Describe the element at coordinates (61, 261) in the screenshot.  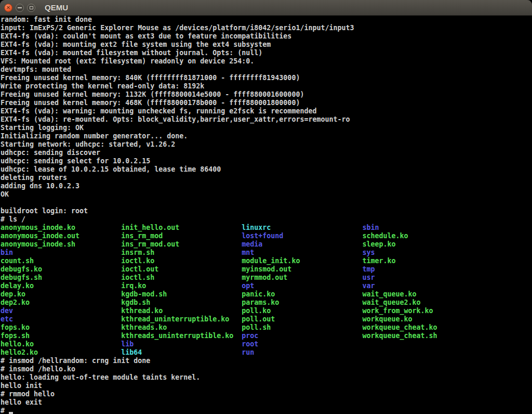
I see `ls-entry: count.sh` at that location.